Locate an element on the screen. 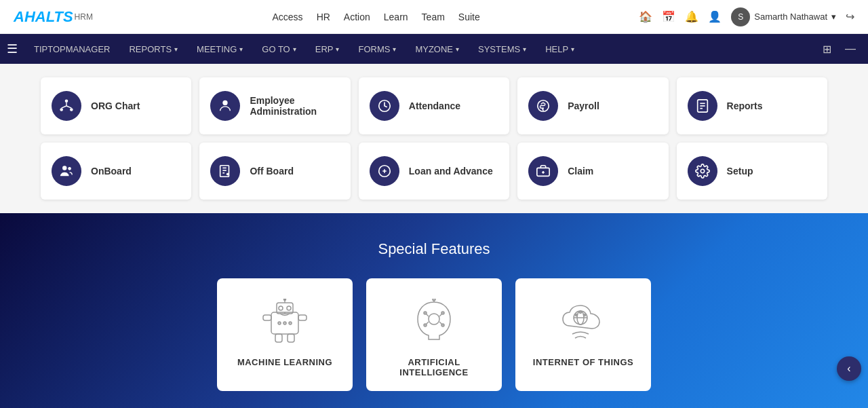 Image resolution: width=868 pixels, height=408 pixels. sec-nav-systems: SYSTEMS ▾ is located at coordinates (502, 49).